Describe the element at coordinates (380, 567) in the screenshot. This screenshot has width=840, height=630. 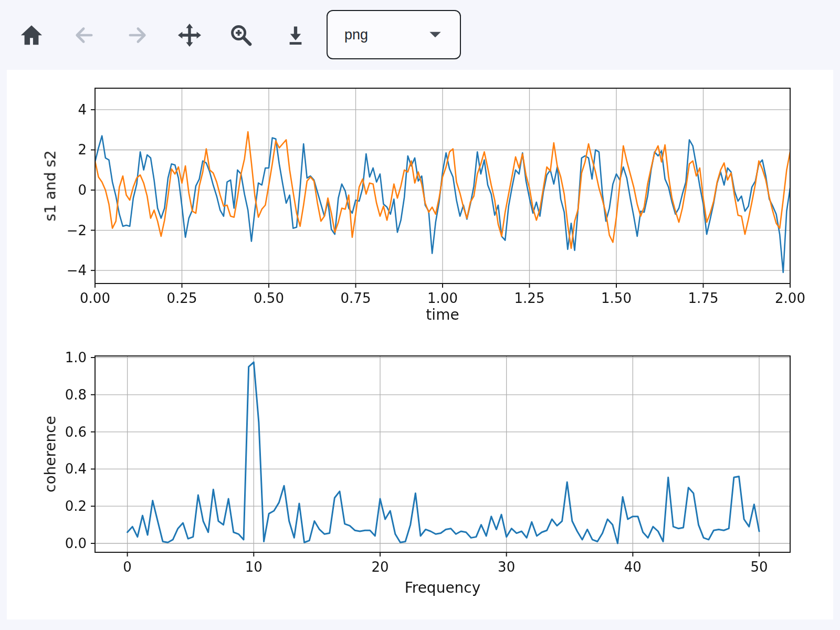
I see `x-tick-label: 20` at that location.